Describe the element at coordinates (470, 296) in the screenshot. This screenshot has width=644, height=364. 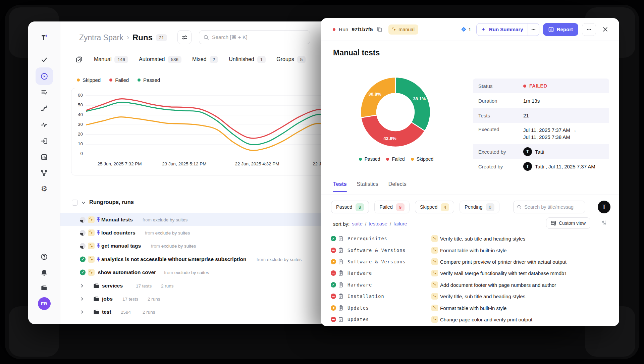
I see `test-row: InstallationVerify title, sub title and …` at that location.